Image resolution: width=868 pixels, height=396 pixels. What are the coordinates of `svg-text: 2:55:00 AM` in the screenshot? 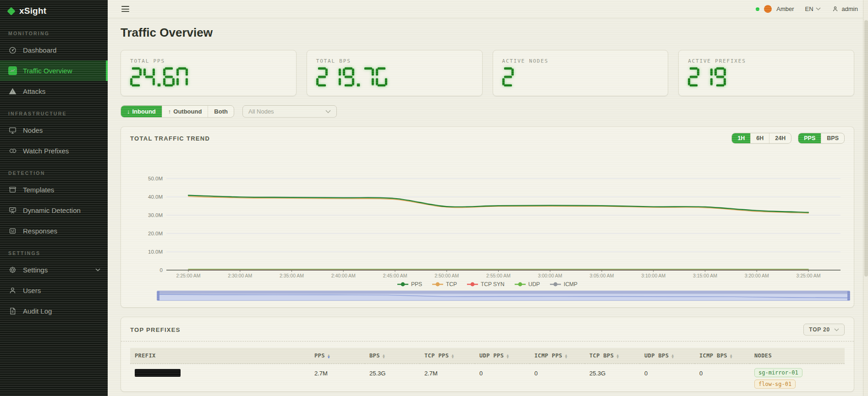 It's located at (499, 276).